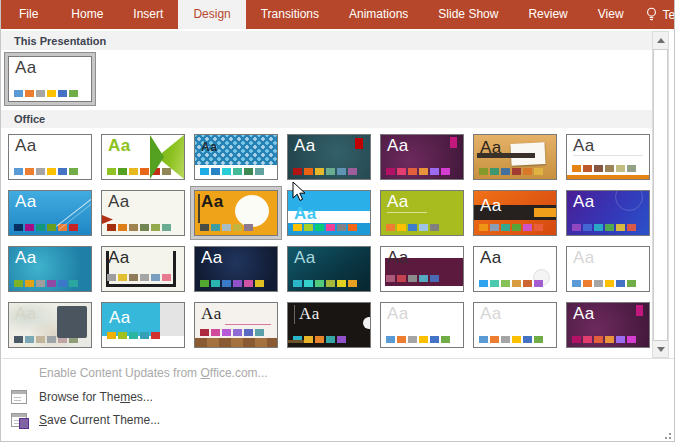  Describe the element at coordinates (661, 40) in the screenshot. I see `triangle-up-icon` at that location.